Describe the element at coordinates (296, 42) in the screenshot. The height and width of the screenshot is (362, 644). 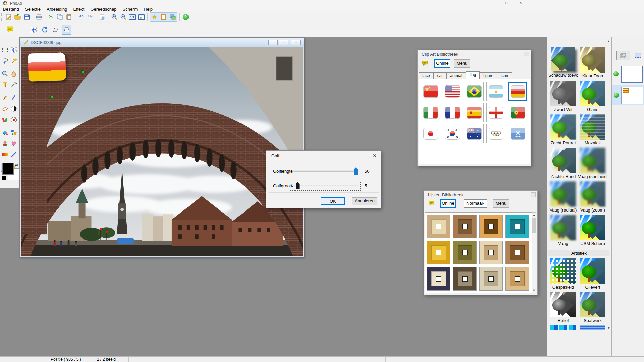
I see `doc-close-button: ×` at that location.